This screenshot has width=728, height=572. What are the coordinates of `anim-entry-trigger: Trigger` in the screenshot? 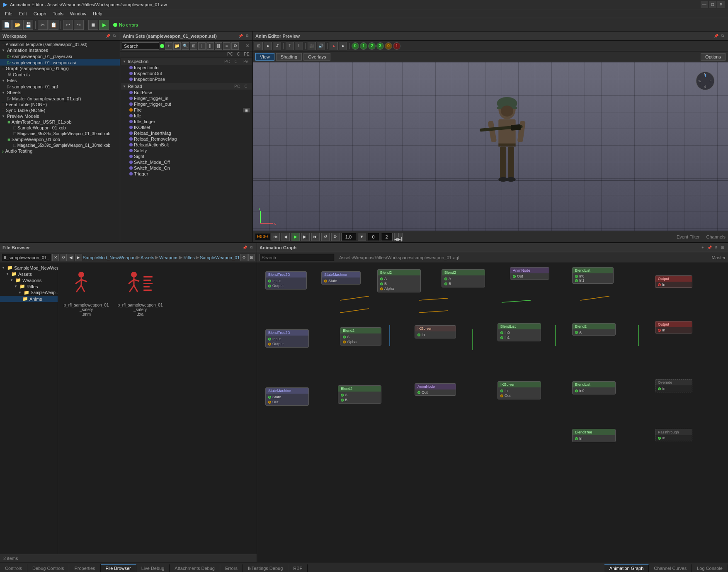 It's located at (187, 174).